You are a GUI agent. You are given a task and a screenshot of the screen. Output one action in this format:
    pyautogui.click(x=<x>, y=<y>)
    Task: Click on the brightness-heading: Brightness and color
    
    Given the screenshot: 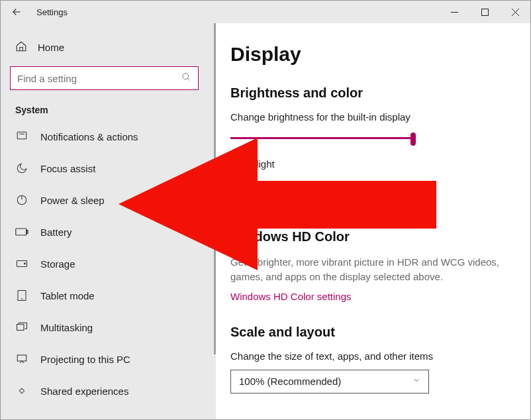 What is the action you would take?
    pyautogui.click(x=371, y=93)
    